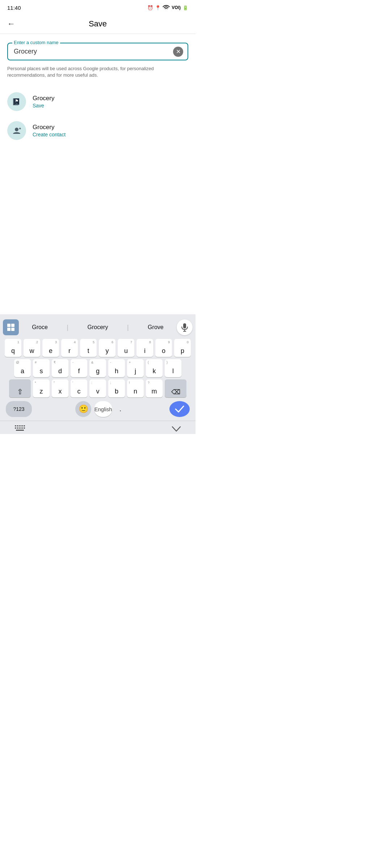 Image resolution: width=391 pixels, height=868 pixels. Describe the element at coordinates (185, 327) in the screenshot. I see `microphone-button` at that location.